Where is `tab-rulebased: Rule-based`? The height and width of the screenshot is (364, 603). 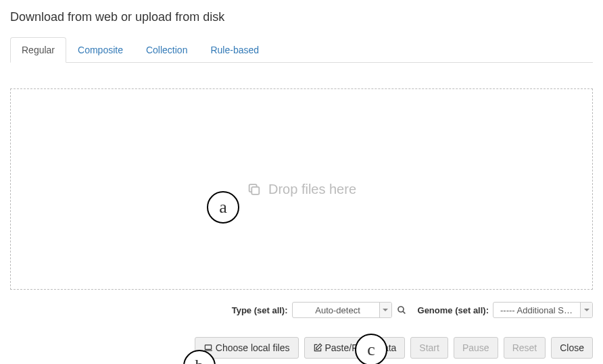
tab-rulebased: Rule-based is located at coordinates (235, 50).